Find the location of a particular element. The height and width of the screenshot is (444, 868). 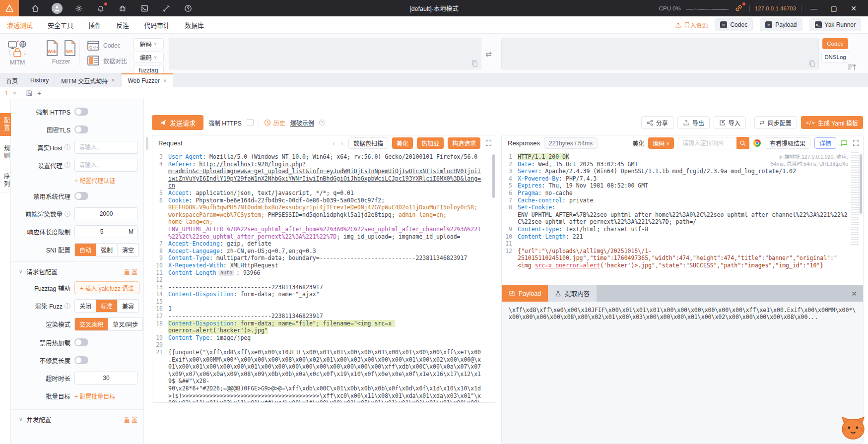

batch-target-link: + 配置批量目标 is located at coordinates (95, 396).